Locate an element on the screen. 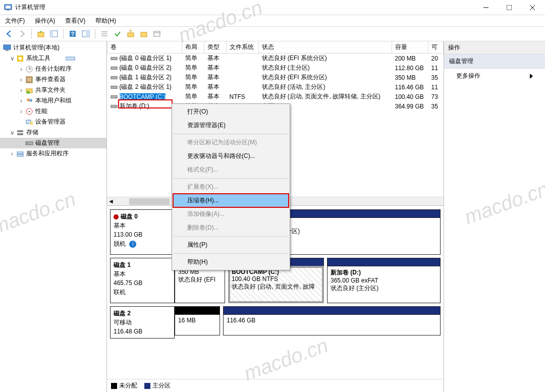 Image resolution: width=545 pixels, height=392 pixels. tree-scheduler: ›任务计划程序 is located at coordinates (53, 69).